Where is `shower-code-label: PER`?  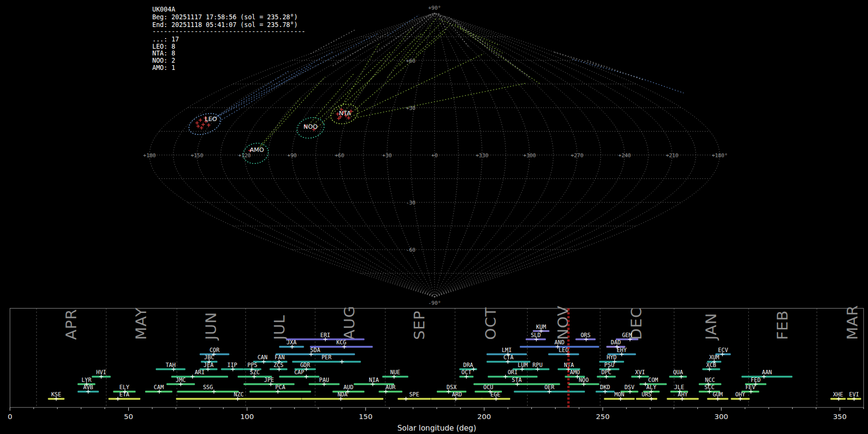 shower-code-label: PER is located at coordinates (327, 357).